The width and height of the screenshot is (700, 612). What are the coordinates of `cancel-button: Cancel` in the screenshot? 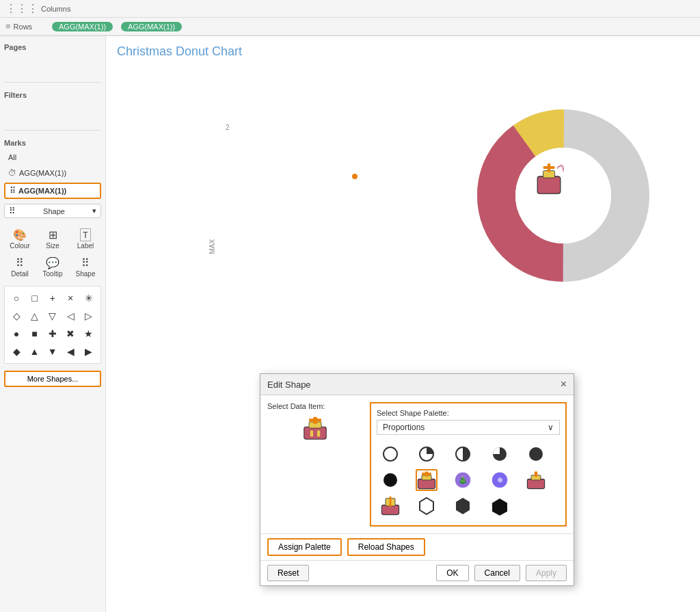 It's located at (498, 573).